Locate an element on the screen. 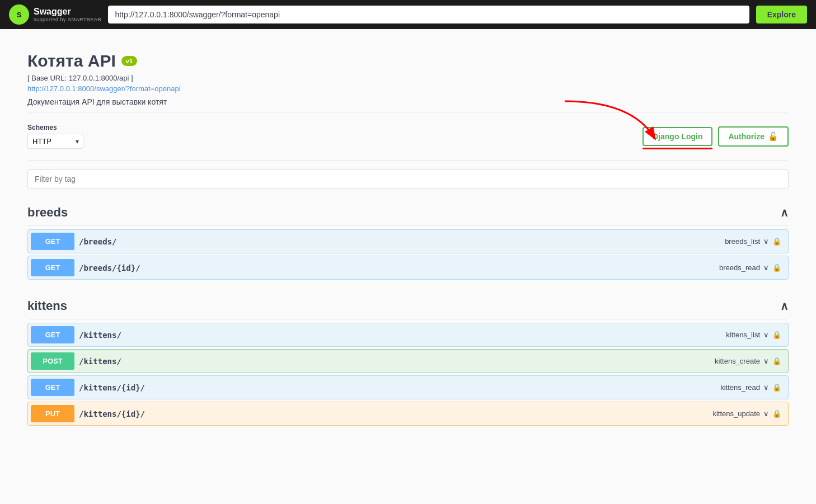 The width and height of the screenshot is (816, 504). endpoint-row-kittens_update: PUT/kittens/{id}/kittens_update∨🔒 is located at coordinates (408, 414).